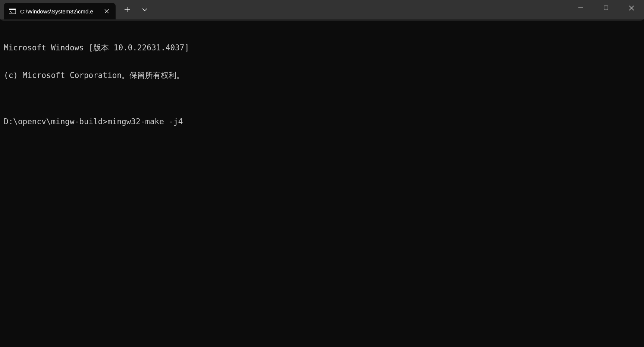 Image resolution: width=644 pixels, height=347 pixels. Describe the element at coordinates (56, 122) in the screenshot. I see `terminal-prompt: D:\opencv\mingw-build>` at that location.